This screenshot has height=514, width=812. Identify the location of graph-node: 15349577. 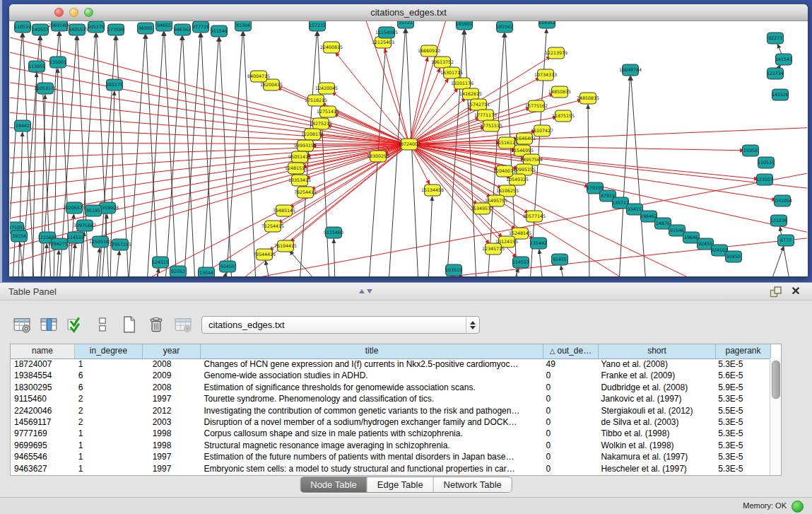
(482, 209).